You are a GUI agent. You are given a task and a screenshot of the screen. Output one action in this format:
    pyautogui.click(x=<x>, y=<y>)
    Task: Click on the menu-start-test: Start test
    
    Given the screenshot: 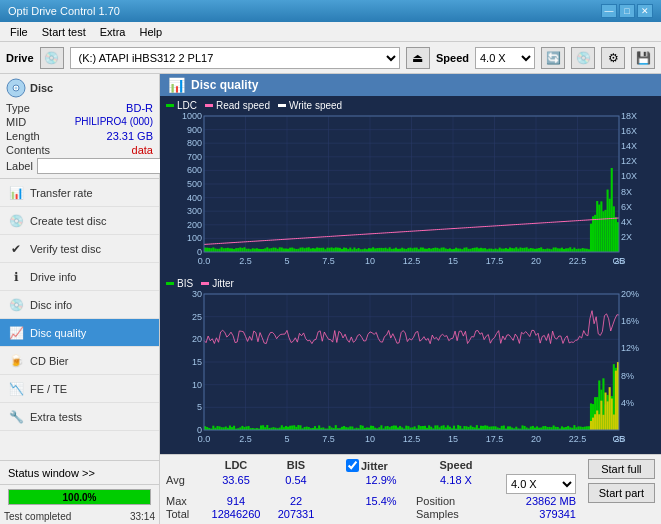 What is the action you would take?
    pyautogui.click(x=64, y=32)
    